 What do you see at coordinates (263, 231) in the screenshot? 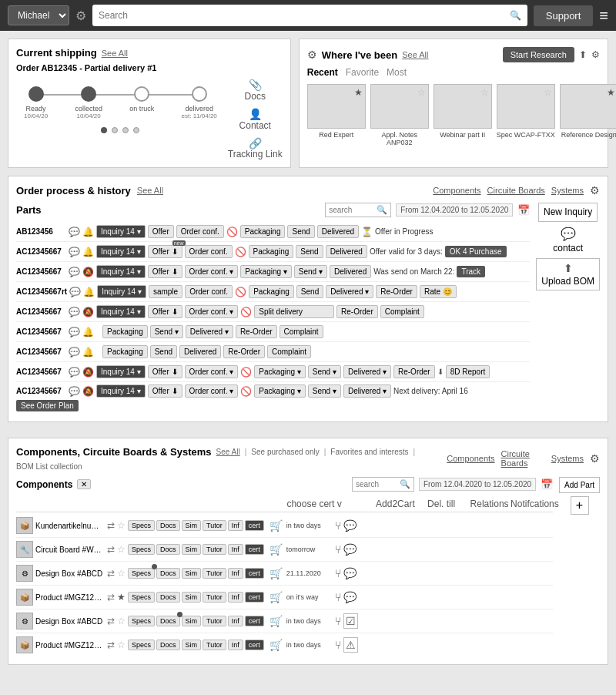
I see `row1-packaging-btn: Packaging` at bounding box center [263, 231].